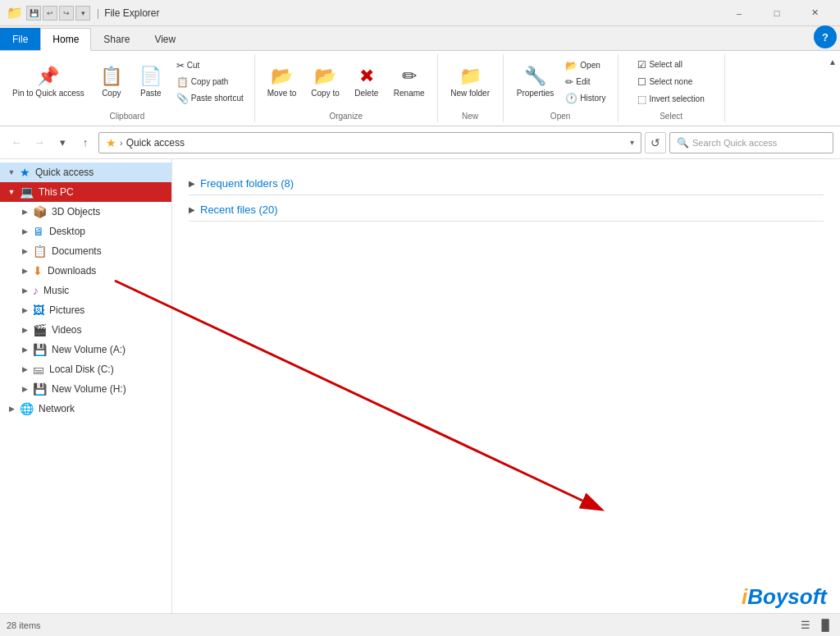 This screenshot has height=636, width=840. Describe the element at coordinates (420, 39) in the screenshot. I see `ribbon-tabs: File Home Share View ?` at that location.